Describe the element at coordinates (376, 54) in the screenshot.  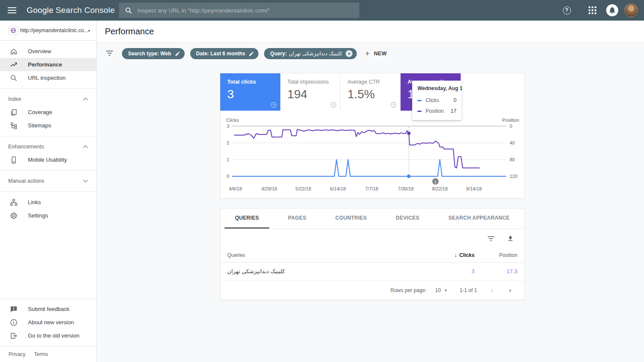
I see `new-filter-button: + NEW` at that location.